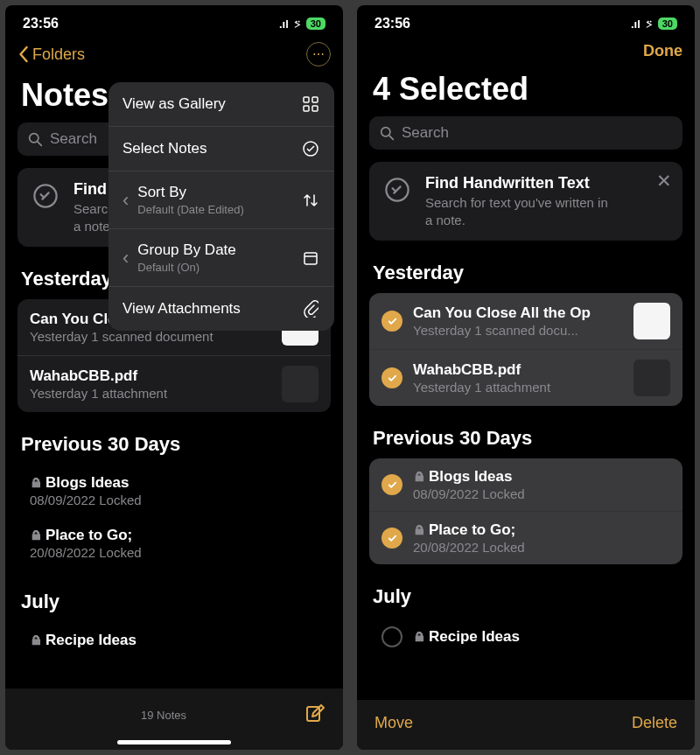 The height and width of the screenshot is (755, 700). I want to click on notes-yesterday: Can You Close All the Op Yesterday 1 sca…, so click(526, 350).